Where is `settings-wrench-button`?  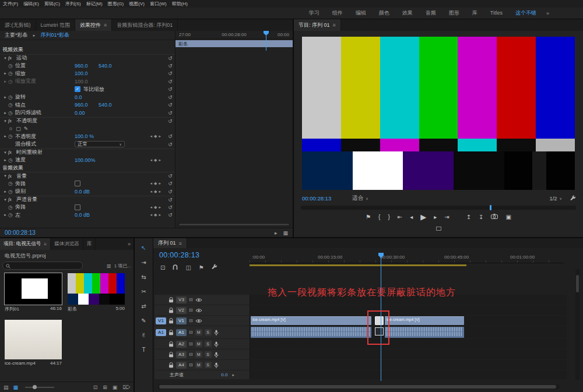 settings-wrench-button is located at coordinates (573, 198).